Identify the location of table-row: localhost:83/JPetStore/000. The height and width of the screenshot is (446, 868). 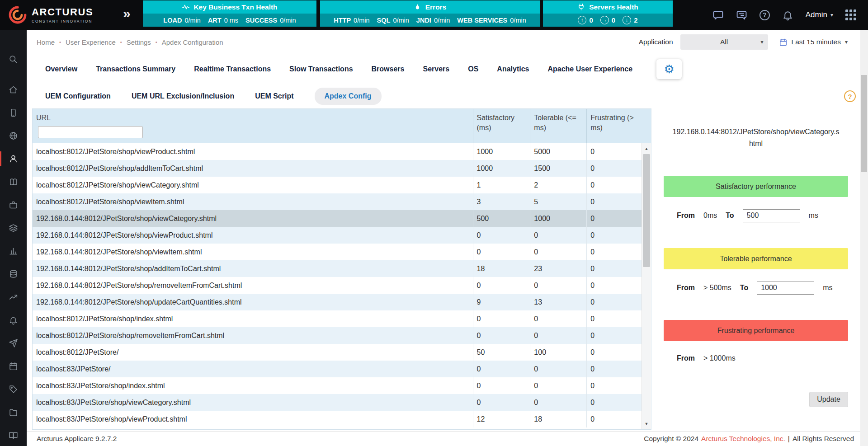
(337, 369).